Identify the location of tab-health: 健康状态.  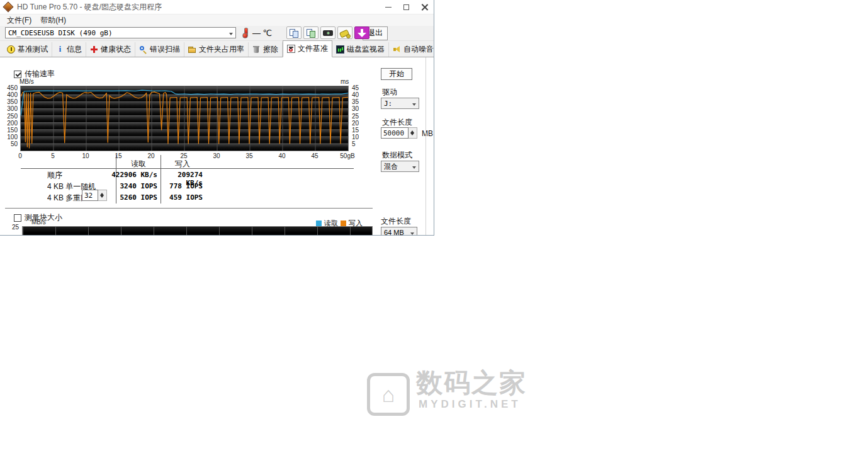
(111, 49).